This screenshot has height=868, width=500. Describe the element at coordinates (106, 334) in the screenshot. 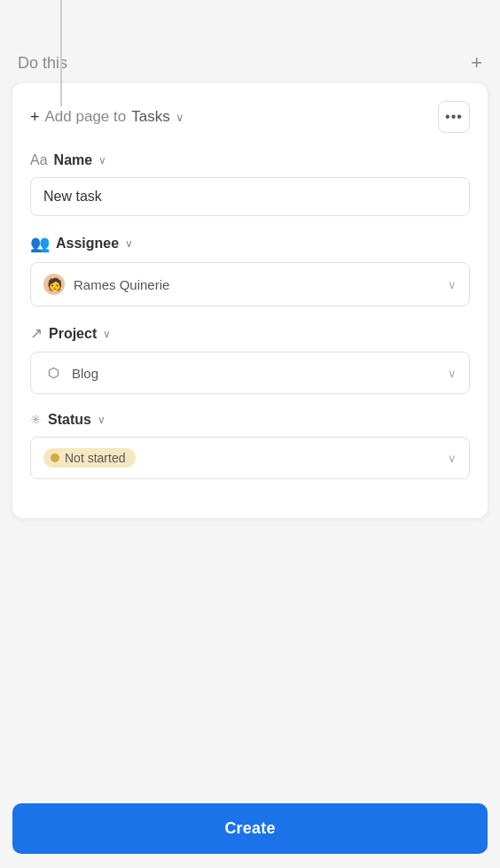

I see `project-chevron-icon: ∨` at that location.